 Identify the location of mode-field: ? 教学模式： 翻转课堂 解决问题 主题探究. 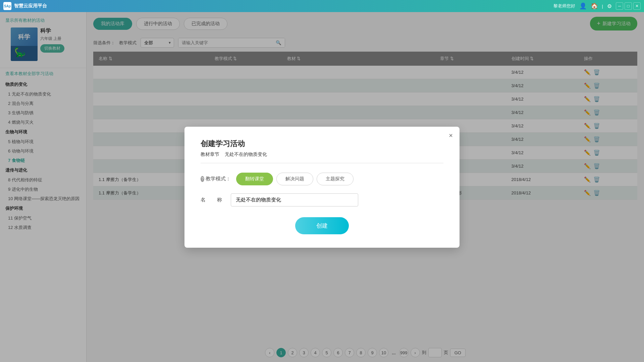
(322, 179).